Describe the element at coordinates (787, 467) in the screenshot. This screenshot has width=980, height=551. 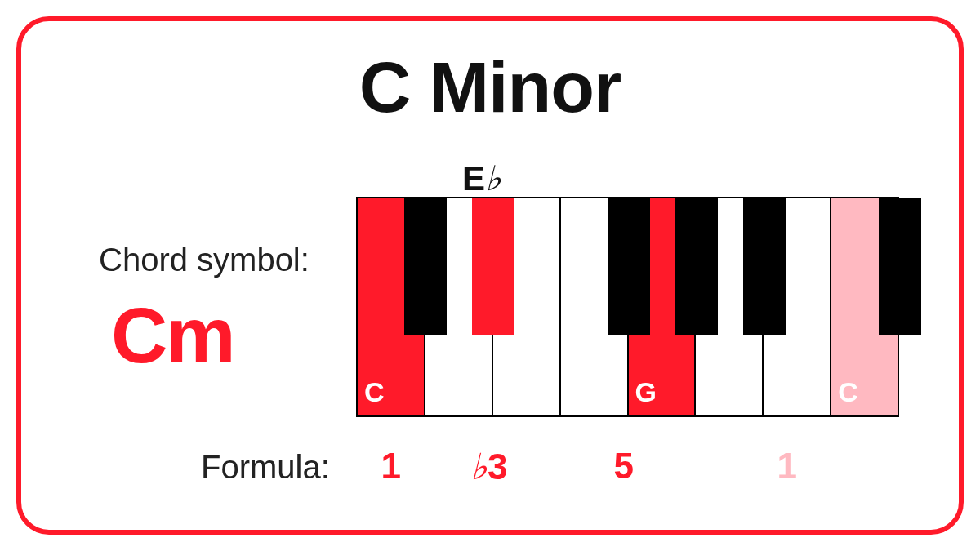
I see `formula-degree-1-octave: 1` at that location.